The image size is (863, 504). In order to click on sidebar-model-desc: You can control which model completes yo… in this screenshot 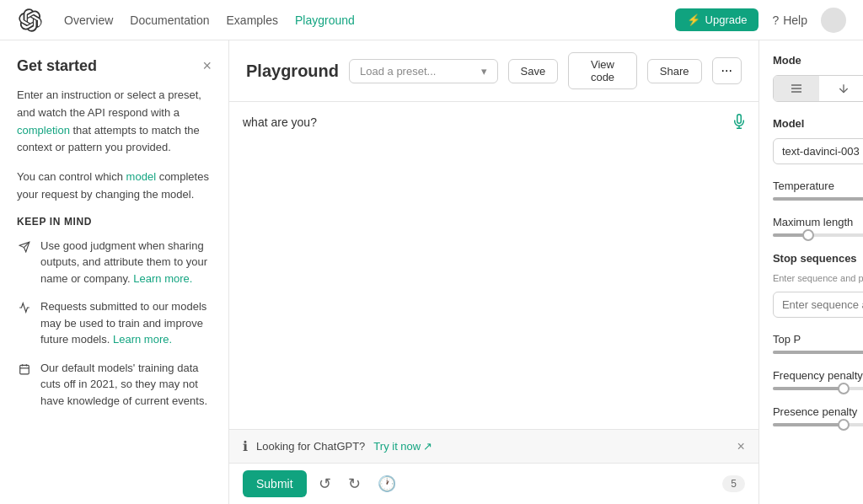, I will do `click(115, 186)`.